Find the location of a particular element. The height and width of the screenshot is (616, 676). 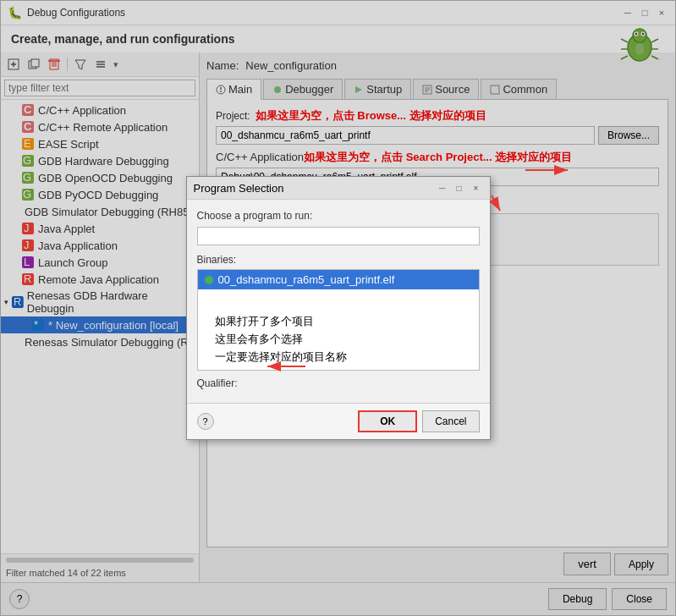

cn-note-line-2: 这里会有多个选择 is located at coordinates (343, 340).